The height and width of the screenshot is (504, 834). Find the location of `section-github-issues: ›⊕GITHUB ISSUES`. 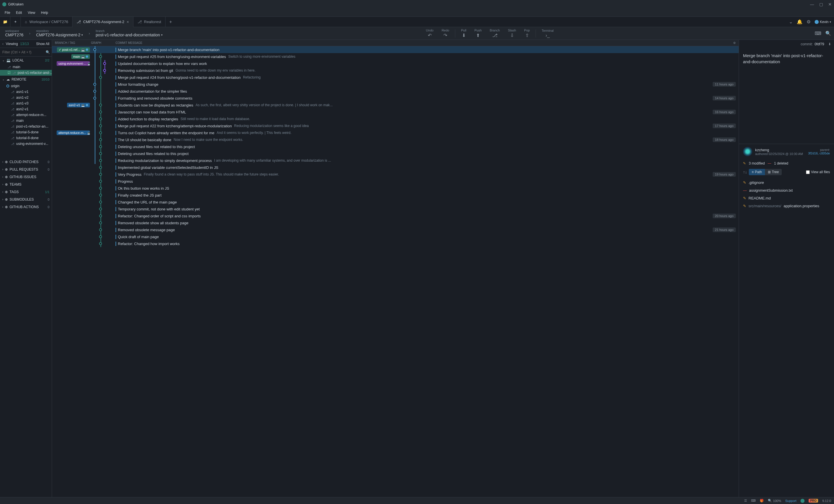

section-github-issues: ›⊕GITHUB ISSUES is located at coordinates (26, 177).